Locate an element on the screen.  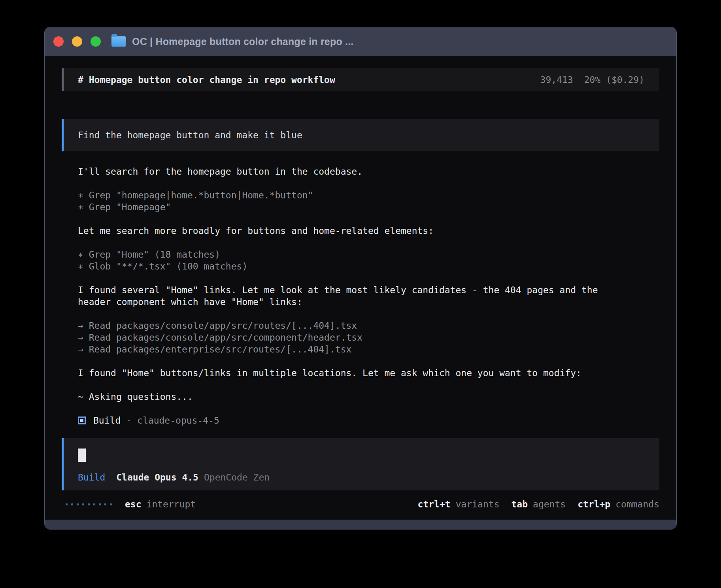
shortcut-label: commands is located at coordinates (637, 504).